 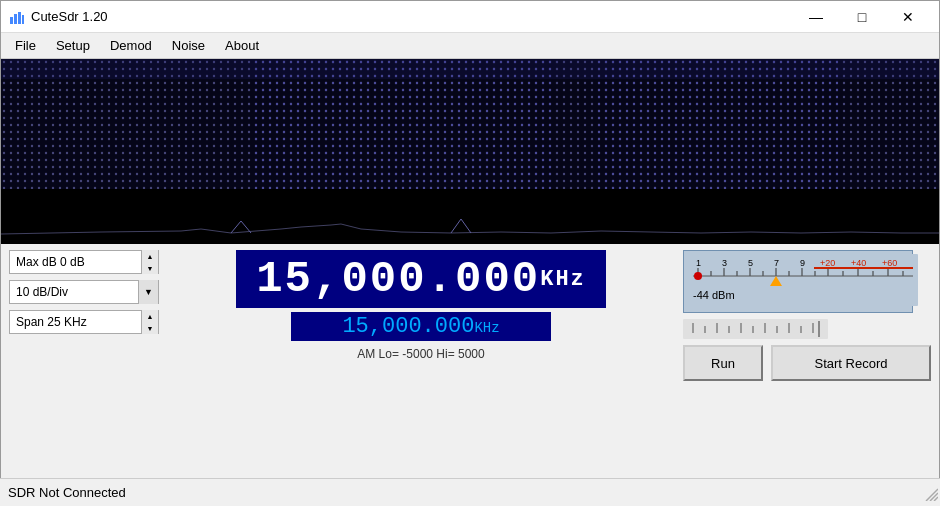 What do you see at coordinates (421, 279) in the screenshot?
I see `main-frequency-display: 15,000.000KHz` at bounding box center [421, 279].